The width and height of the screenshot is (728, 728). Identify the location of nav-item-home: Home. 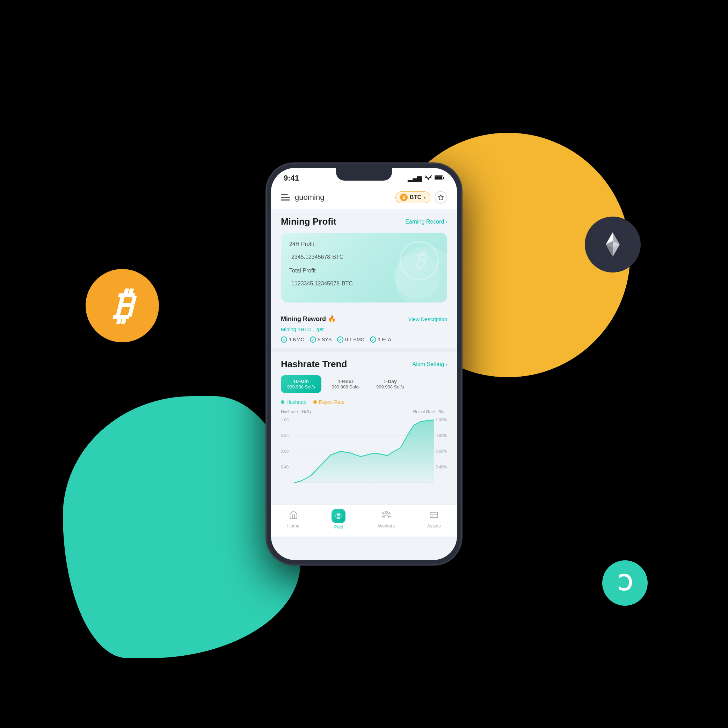
(293, 519).